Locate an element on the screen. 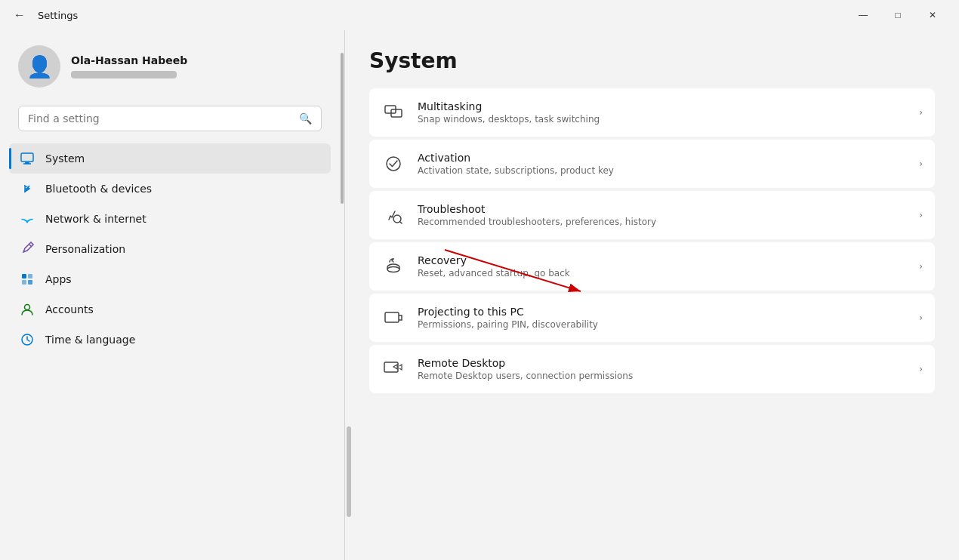 The width and height of the screenshot is (959, 560). user-name: Ola-Hassan Habeeb is located at coordinates (129, 60).